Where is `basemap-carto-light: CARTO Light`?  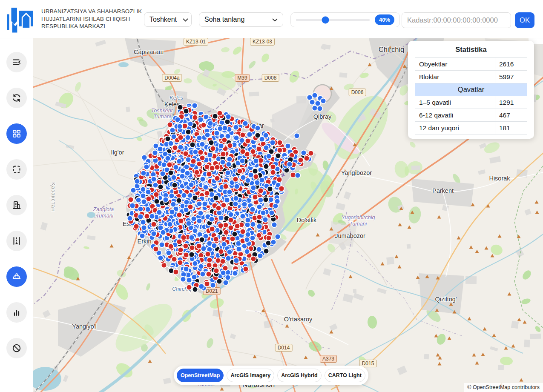 basemap-carto-light: CARTO Light is located at coordinates (345, 375).